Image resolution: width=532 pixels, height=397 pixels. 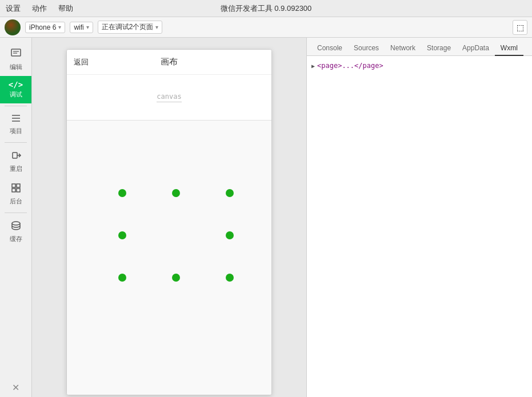 I want to click on sidebar-item-edit: 编辑, so click(x=16, y=59).